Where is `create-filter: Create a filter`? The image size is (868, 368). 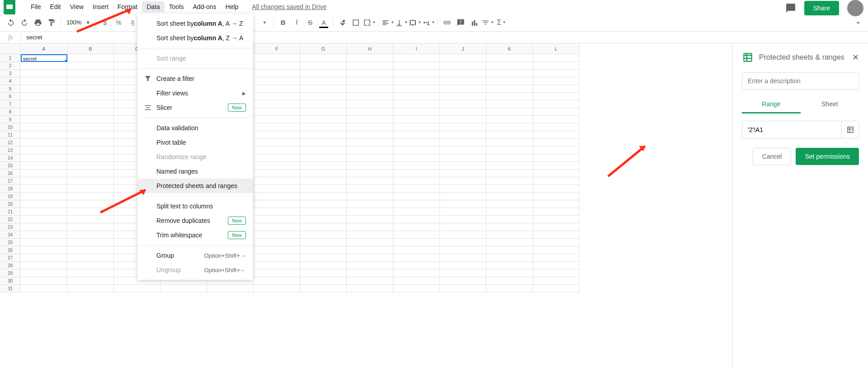
create-filter: Create a filter is located at coordinates (195, 79).